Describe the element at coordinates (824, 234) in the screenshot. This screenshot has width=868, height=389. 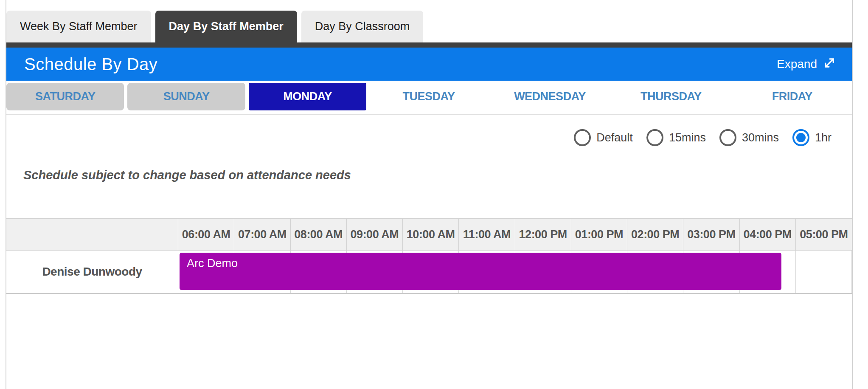
I see `time-column-header: 05:00 PM` at that location.